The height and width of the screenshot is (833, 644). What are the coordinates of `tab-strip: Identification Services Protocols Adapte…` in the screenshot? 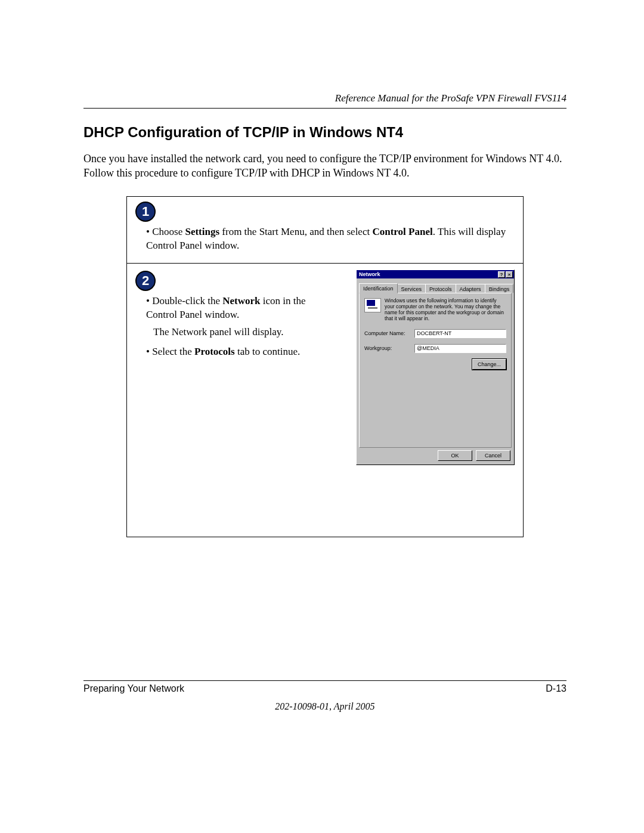 It's located at (435, 286).